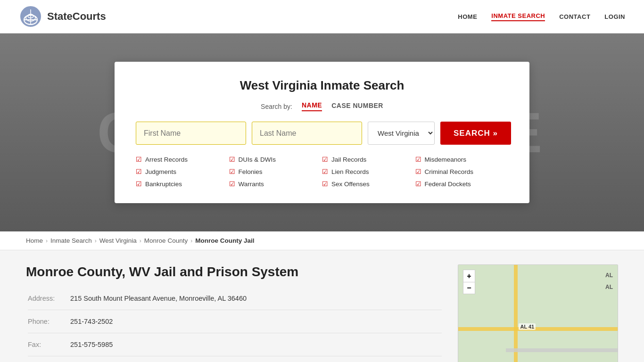 The width and height of the screenshot is (644, 362). I want to click on feature-label: Sex Offenses, so click(351, 184).